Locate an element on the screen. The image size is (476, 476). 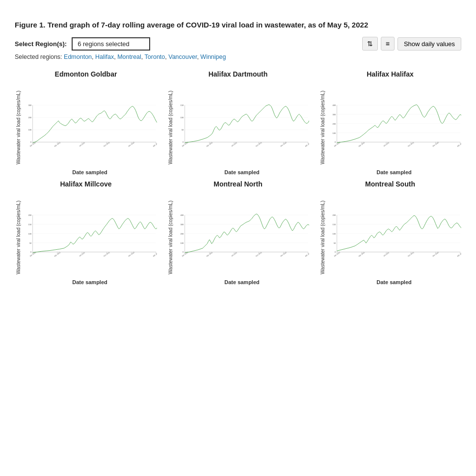
chart-montreal-north: Montreal NorthWastewater viral load (cop… is located at coordinates (238, 233).